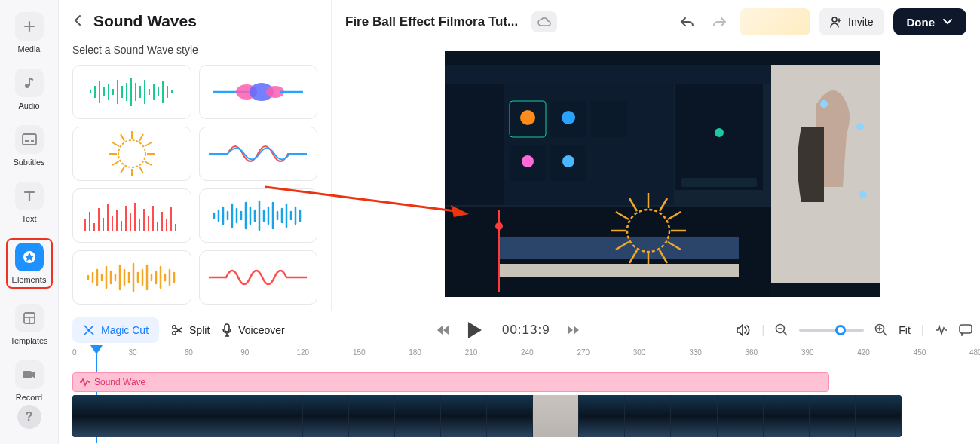  Describe the element at coordinates (188, 353) in the screenshot. I see `ruler-tick: 60` at that location.